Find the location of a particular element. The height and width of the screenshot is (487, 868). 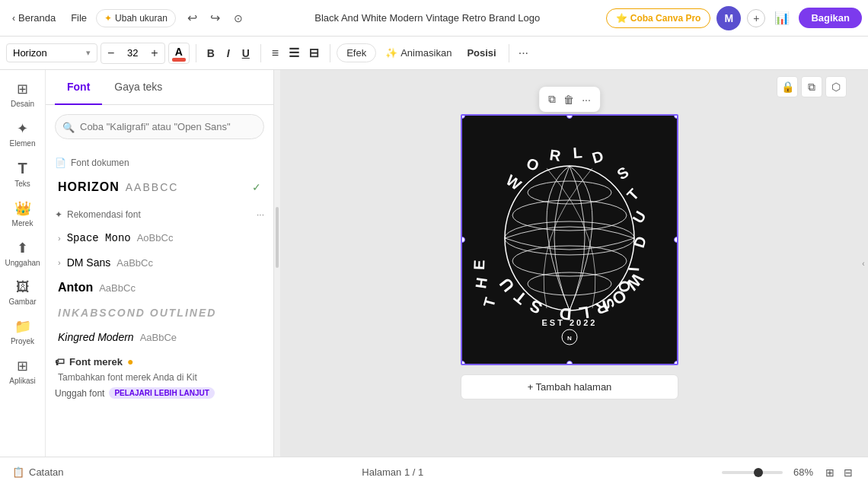

tab-gaya-teks: Gaya teks is located at coordinates (139, 88).